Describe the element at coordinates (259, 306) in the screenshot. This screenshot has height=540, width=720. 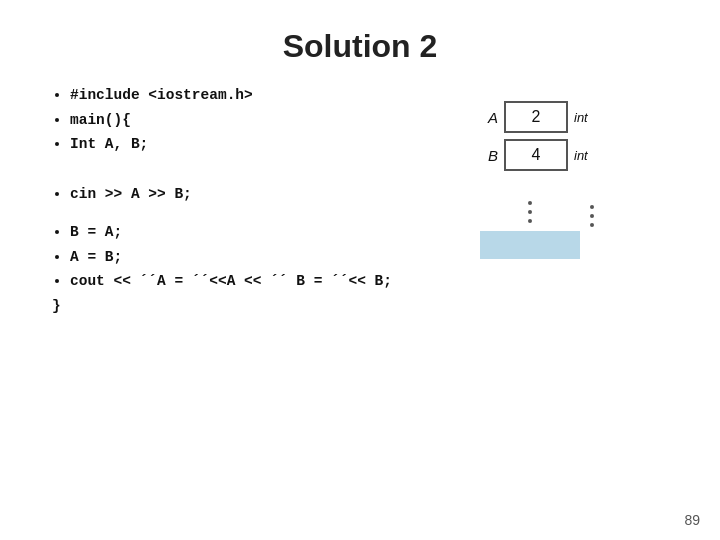
I see `closing-brace: }` at that location.